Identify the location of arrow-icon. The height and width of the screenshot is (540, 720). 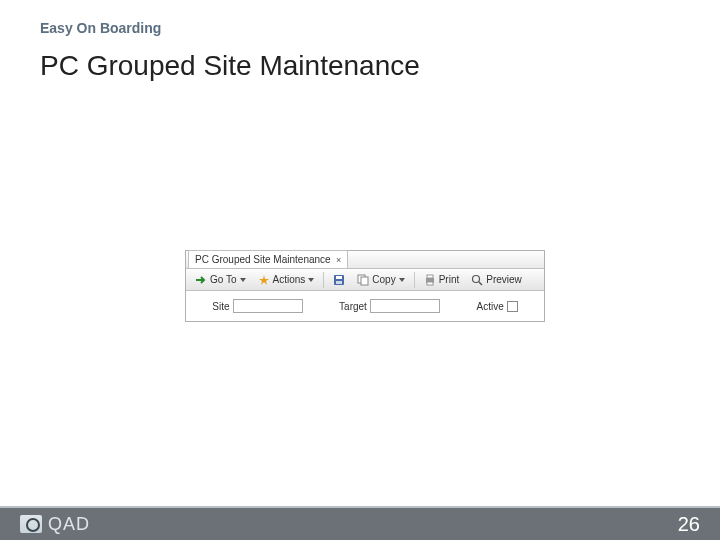
(201, 280).